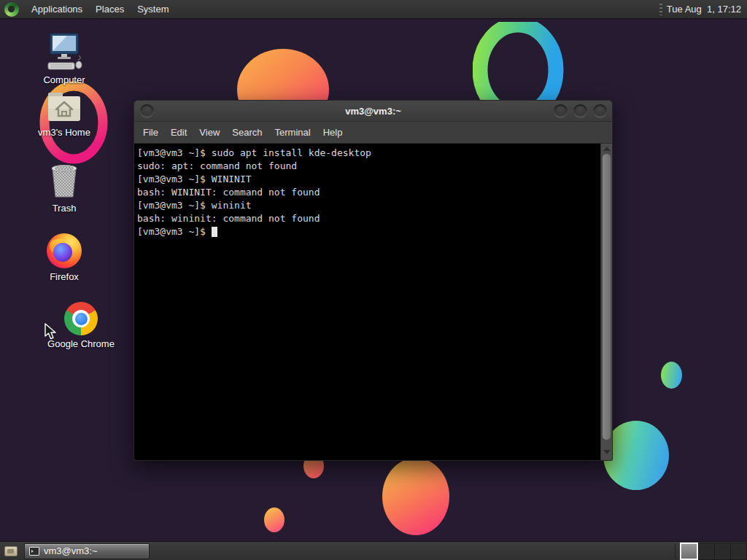 The image size is (747, 560). What do you see at coordinates (368, 232) in the screenshot?
I see `terminal-prompt-line: [vm3@vm3 ~]$` at bounding box center [368, 232].